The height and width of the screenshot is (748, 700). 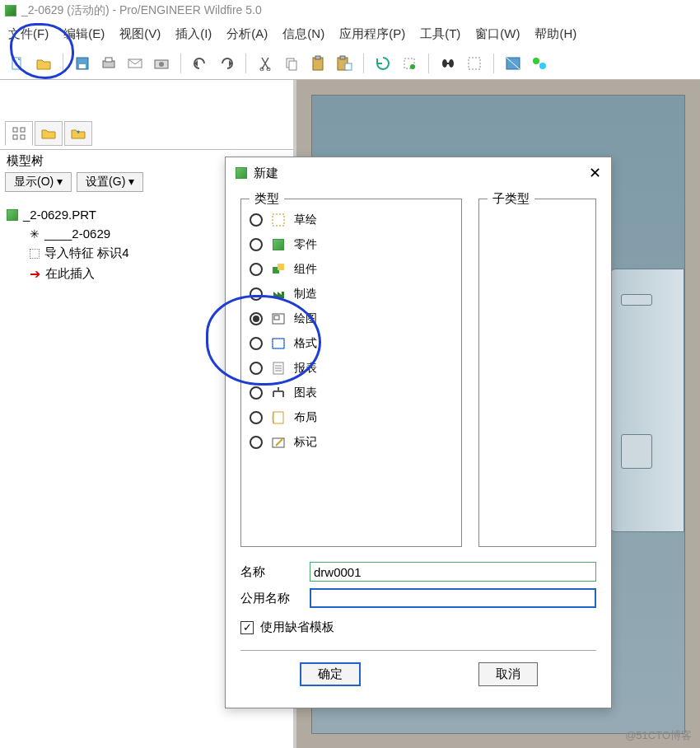 I want to click on radio-assembly, so click(x=256, y=269).